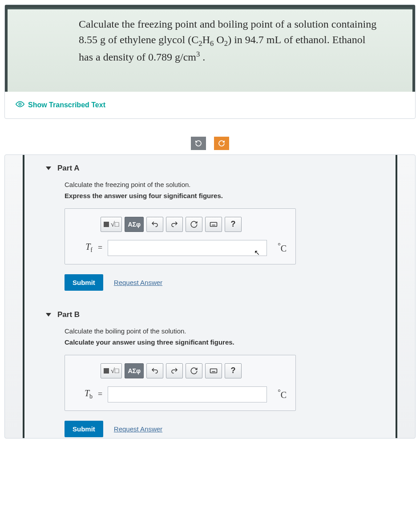  Describe the element at coordinates (193, 40) in the screenshot. I see `formula-open: (C` at that location.